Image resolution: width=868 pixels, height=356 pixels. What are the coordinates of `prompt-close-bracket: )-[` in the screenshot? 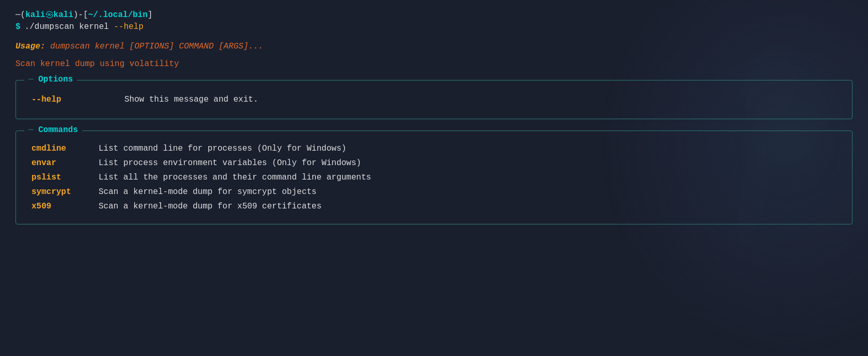 It's located at (81, 15).